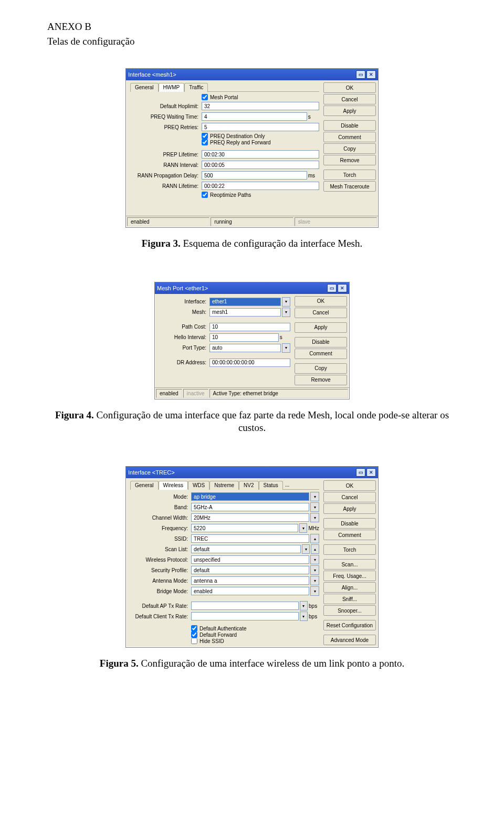  Describe the element at coordinates (245, 348) in the screenshot. I see `input-port-type` at that location.